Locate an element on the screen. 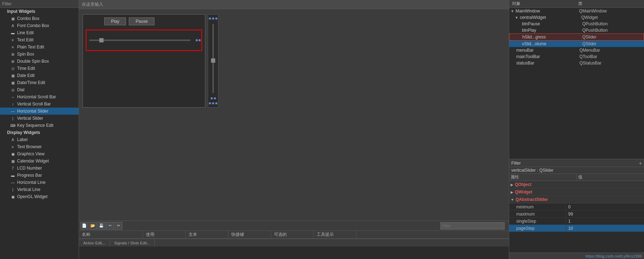  toolbar-open-btn: 📂 is located at coordinates (93, 226).